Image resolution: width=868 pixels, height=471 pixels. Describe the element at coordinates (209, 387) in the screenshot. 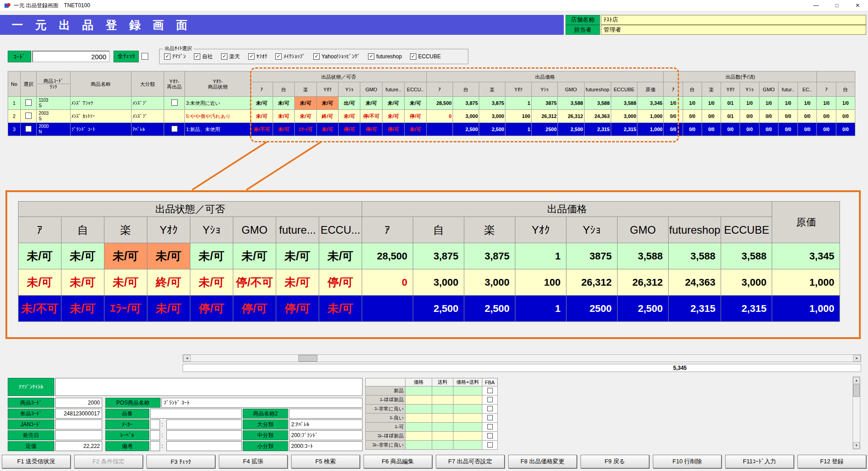

I see `amazon-title-field` at that location.